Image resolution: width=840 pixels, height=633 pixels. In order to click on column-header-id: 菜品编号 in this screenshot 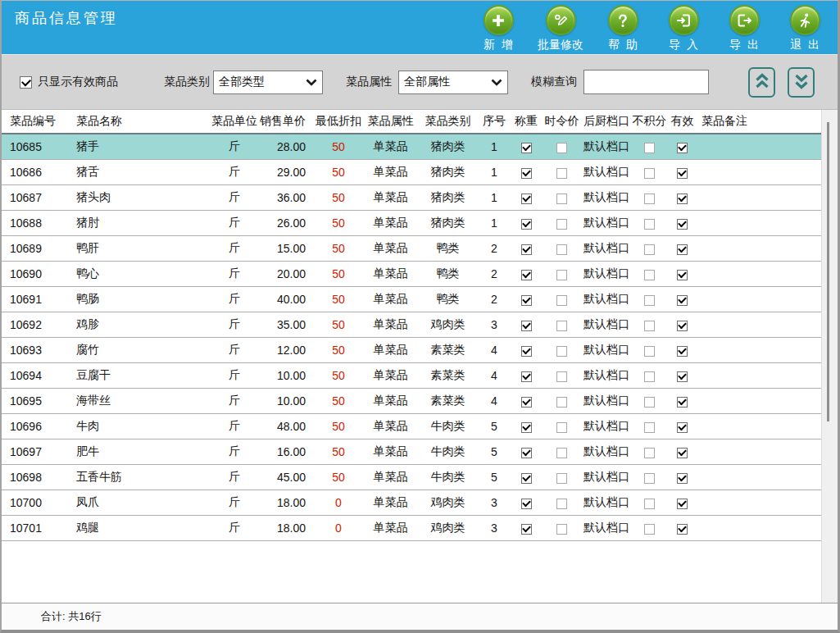, I will do `click(34, 121)`.